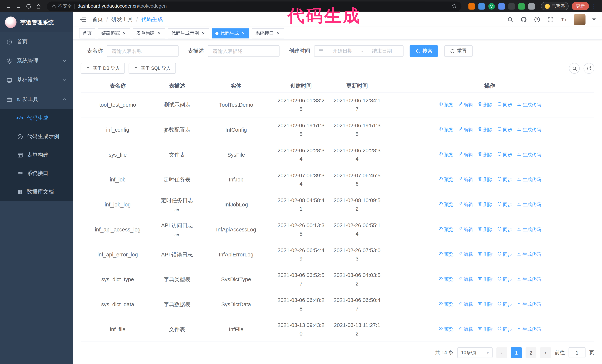  What do you see at coordinates (37, 192) in the screenshot?
I see `sidebar-item-db-doc: 数据库文档` at bounding box center [37, 192].